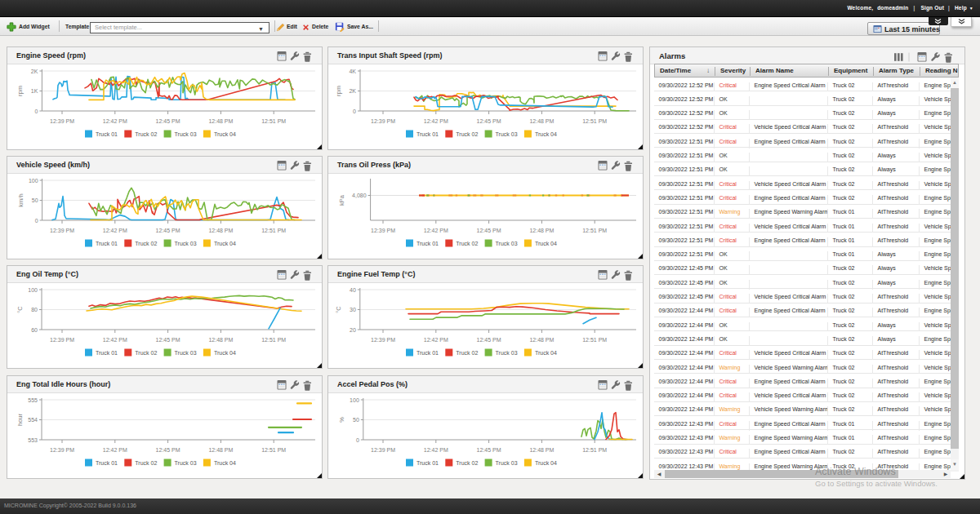  Describe the element at coordinates (21, 200) in the screenshot. I see `svg-text: km/h` at that location.